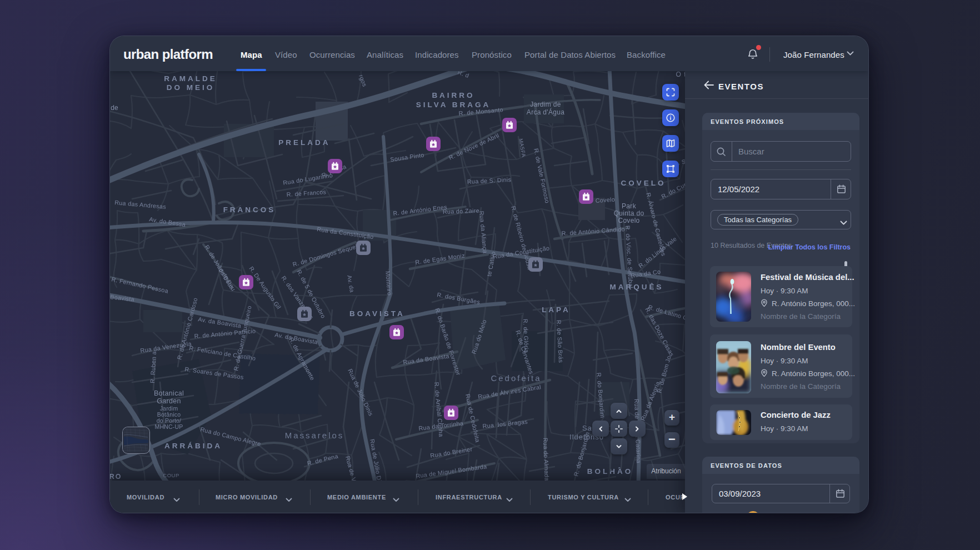 Image resolution: width=980 pixels, height=550 pixels. What do you see at coordinates (171, 476) in the screenshot?
I see `svg-text: COUP` at bounding box center [171, 476].